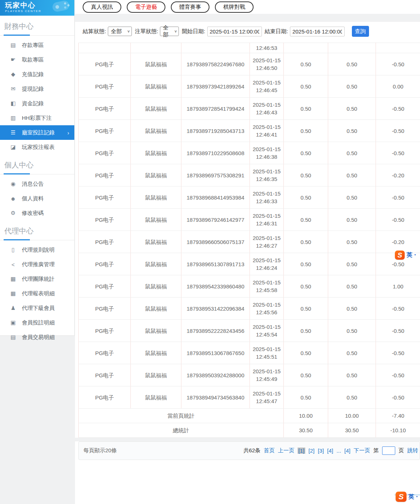 The width and height of the screenshot is (420, 504). I want to click on page-link-上一页: 上一页, so click(286, 451).